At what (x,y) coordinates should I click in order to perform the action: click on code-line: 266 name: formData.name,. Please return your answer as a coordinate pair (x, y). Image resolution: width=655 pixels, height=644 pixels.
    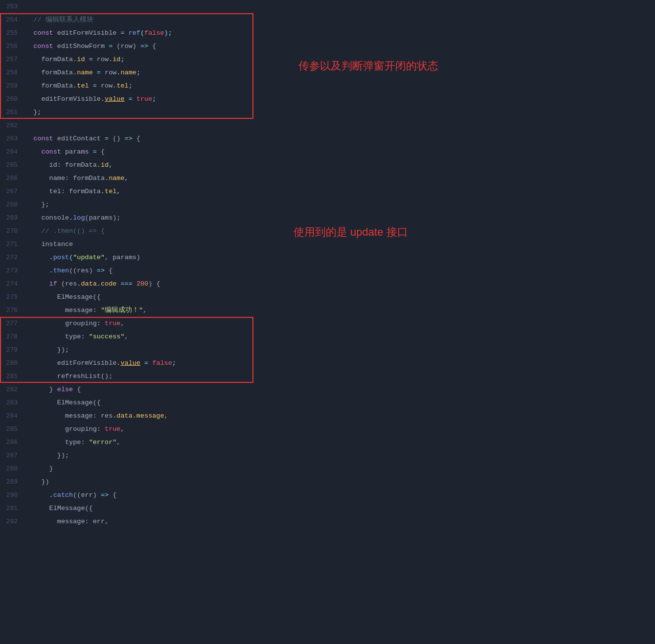
    Looking at the image, I should click on (142, 178).